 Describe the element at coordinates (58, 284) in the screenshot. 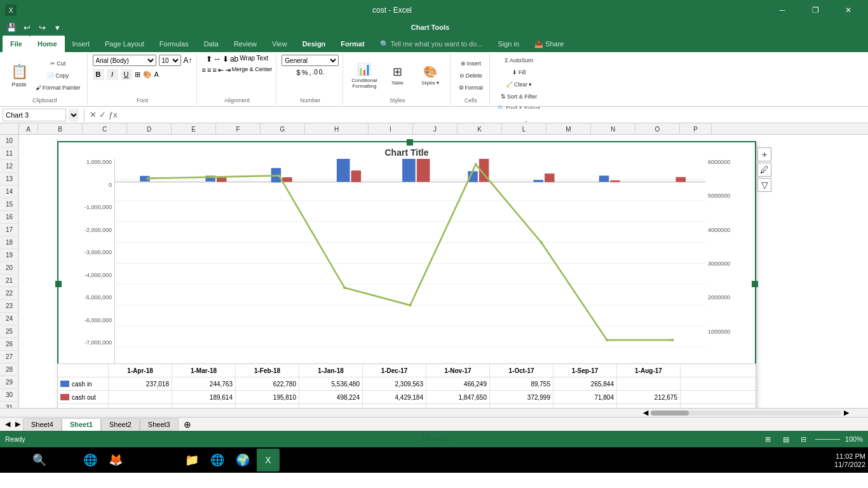

I see `chart-resize-left` at that location.